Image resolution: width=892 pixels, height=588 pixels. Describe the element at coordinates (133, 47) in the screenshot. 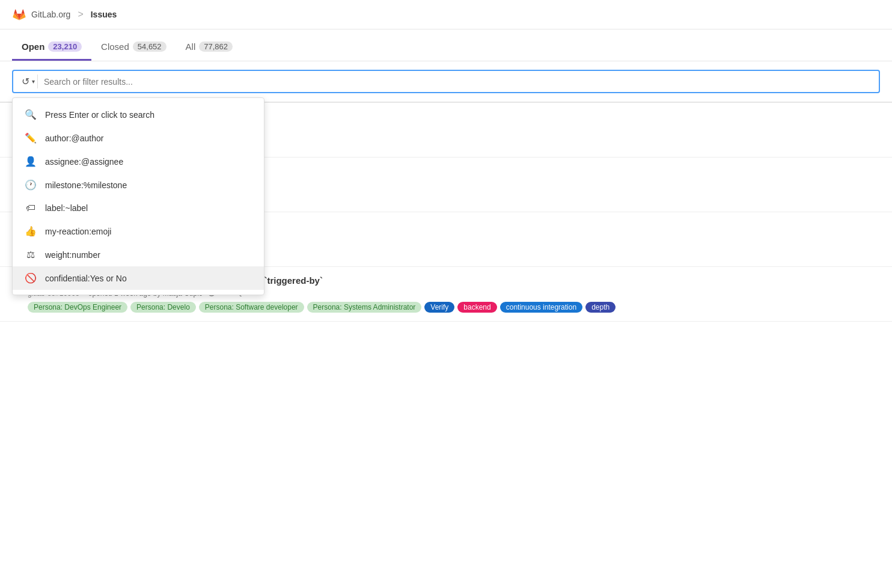

I see `tab-closed: Closed 54,652` at that location.